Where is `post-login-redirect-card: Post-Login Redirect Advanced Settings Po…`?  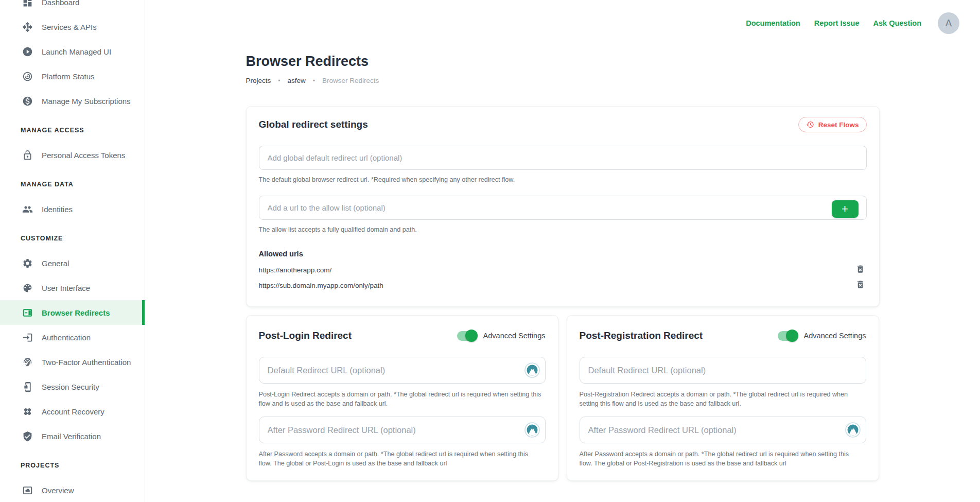
post-login-redirect-card: Post-Login Redirect Advanced Settings Po… is located at coordinates (402, 398).